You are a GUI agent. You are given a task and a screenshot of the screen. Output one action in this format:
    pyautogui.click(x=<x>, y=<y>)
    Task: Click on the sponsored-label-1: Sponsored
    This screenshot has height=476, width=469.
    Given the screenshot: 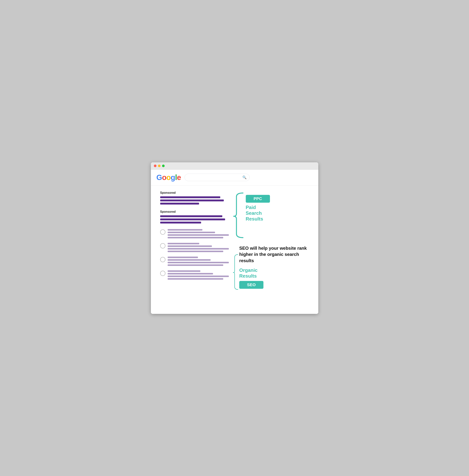 What is the action you would take?
    pyautogui.click(x=196, y=193)
    